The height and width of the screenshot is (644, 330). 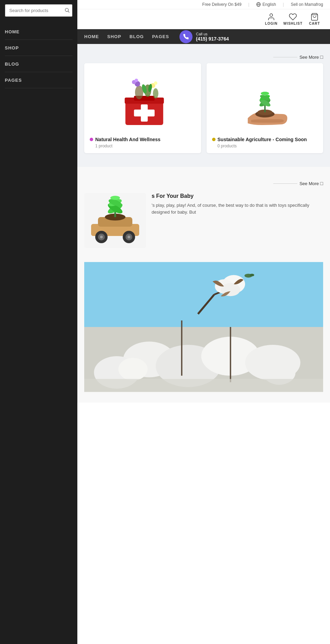 What do you see at coordinates (186, 37) in the screenshot?
I see `call-button` at bounding box center [186, 37].